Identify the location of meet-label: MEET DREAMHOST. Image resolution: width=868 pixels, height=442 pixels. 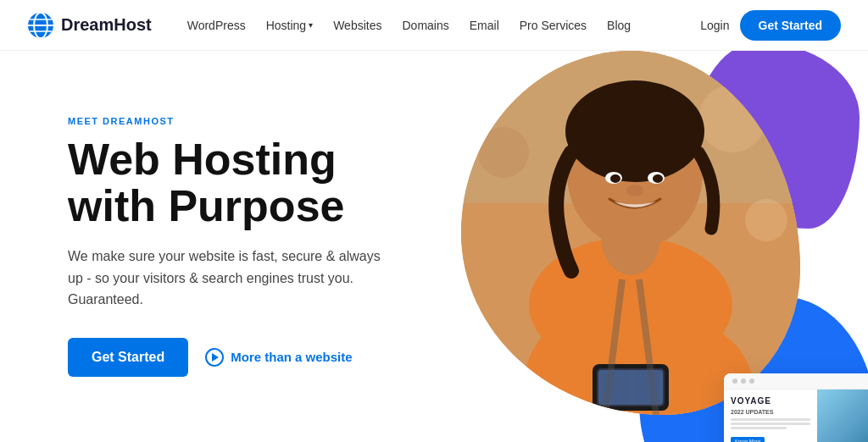
(271, 121).